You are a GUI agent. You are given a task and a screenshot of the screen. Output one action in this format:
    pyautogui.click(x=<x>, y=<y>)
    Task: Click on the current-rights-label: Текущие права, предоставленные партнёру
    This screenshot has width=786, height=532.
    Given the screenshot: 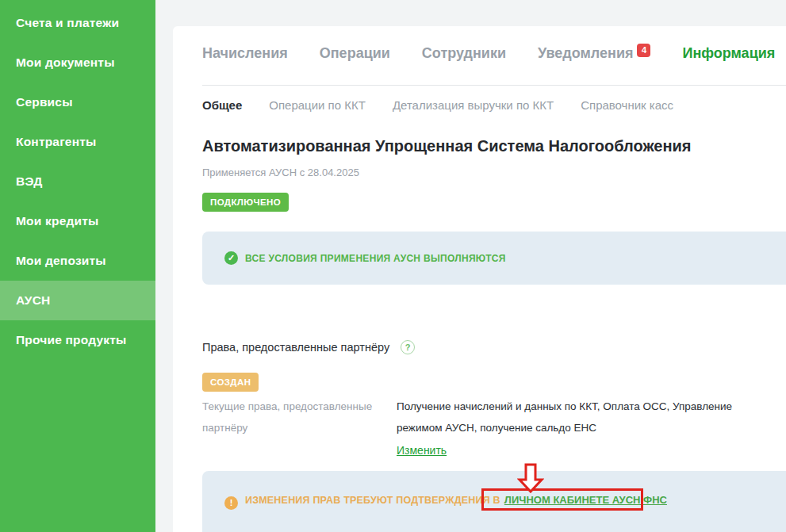 What is the action you would take?
    pyautogui.click(x=295, y=417)
    